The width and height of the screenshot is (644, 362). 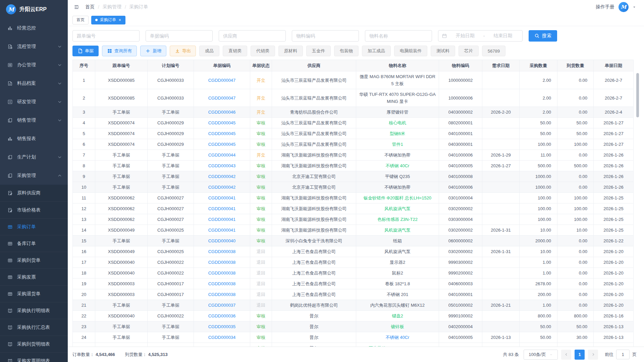 I want to click on tab-purchase-order: 采购订单, so click(x=108, y=20).